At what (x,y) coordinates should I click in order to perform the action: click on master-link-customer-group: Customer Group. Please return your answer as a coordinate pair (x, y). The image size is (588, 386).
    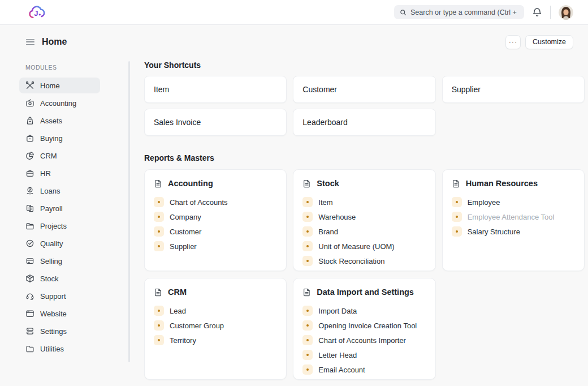
    Looking at the image, I should click on (215, 325).